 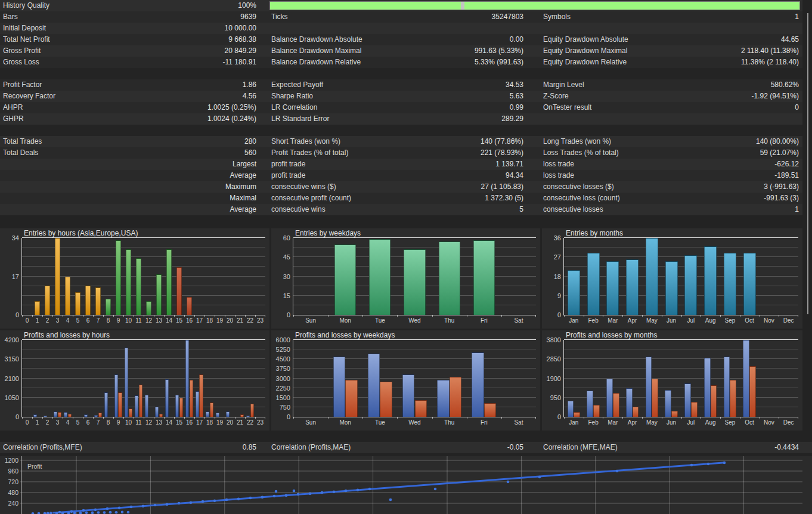 I want to click on stats-cell: consecutive loss (count)-991.63 (3), so click(x=675, y=198).